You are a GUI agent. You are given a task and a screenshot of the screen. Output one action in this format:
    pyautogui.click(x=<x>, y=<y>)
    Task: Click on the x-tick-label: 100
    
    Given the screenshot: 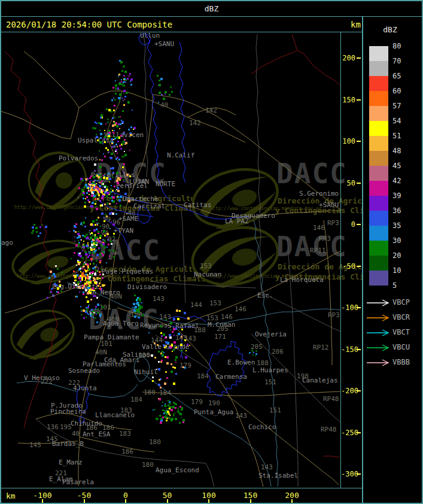 What is the action you would take?
    pyautogui.click(x=209, y=496)
    